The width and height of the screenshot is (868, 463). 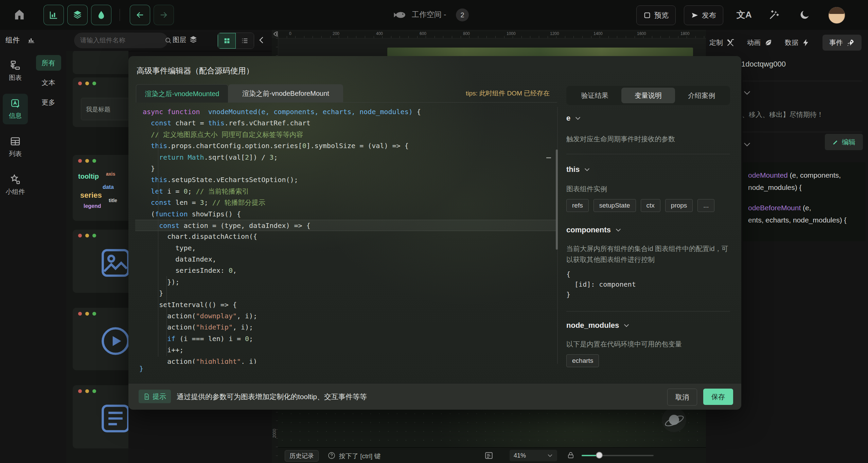 What do you see at coordinates (648, 230) in the screenshot?
I see `docs-section-title: components` at bounding box center [648, 230].